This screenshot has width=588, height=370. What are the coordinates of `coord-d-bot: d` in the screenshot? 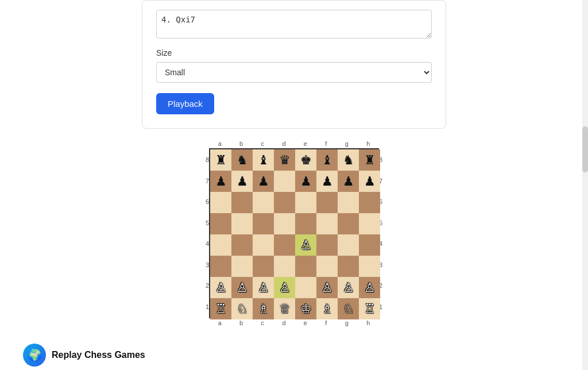 It's located at (284, 323).